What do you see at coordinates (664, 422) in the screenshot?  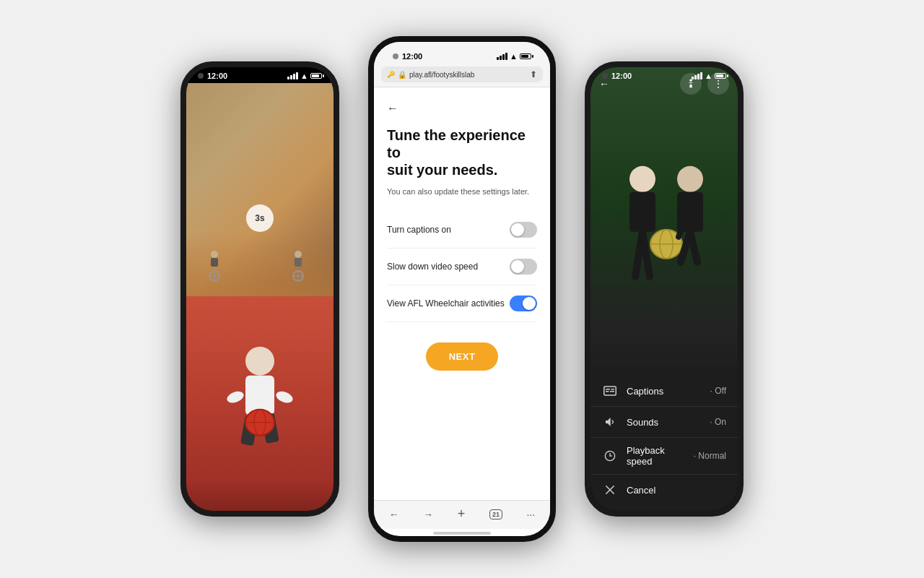 I see `menu-item-sounds: Sounds · On` at bounding box center [664, 422].